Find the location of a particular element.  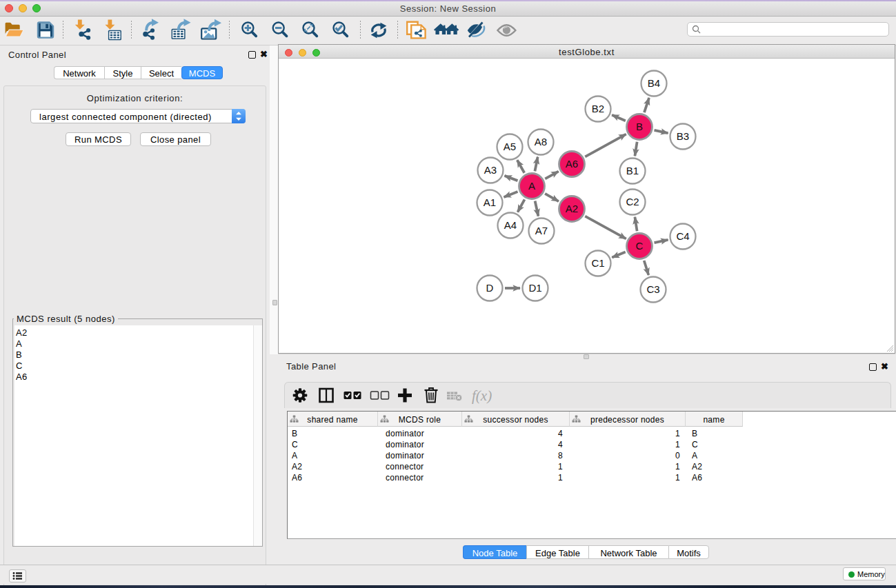

svg-text: A8 is located at coordinates (541, 142).